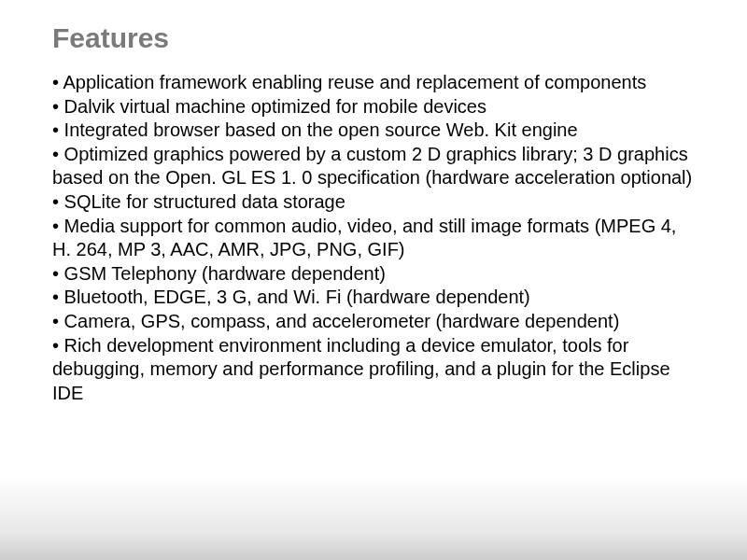 This screenshot has width=747, height=560. I want to click on list-item: • GSM Telephony (hardware dependent), so click(218, 273).